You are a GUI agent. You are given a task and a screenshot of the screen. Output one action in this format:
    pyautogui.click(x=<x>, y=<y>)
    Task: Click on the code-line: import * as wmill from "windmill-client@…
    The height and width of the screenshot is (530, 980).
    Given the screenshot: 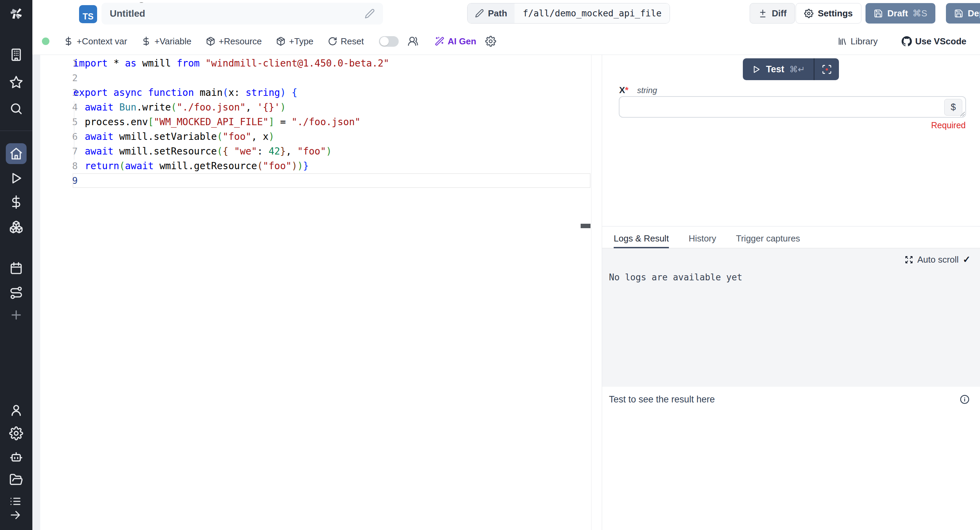 What is the action you would take?
    pyautogui.click(x=332, y=63)
    